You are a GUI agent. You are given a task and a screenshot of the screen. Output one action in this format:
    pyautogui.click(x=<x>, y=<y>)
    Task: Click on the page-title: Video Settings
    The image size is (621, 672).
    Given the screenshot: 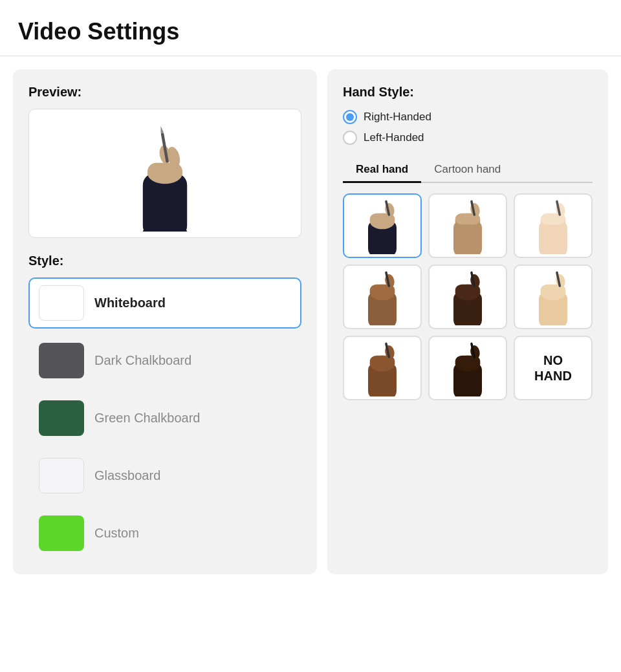 What is the action you would take?
    pyautogui.click(x=310, y=32)
    